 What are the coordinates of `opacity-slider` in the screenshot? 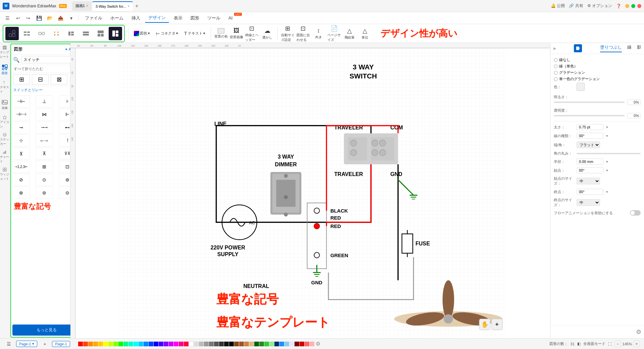 It's located at (589, 116).